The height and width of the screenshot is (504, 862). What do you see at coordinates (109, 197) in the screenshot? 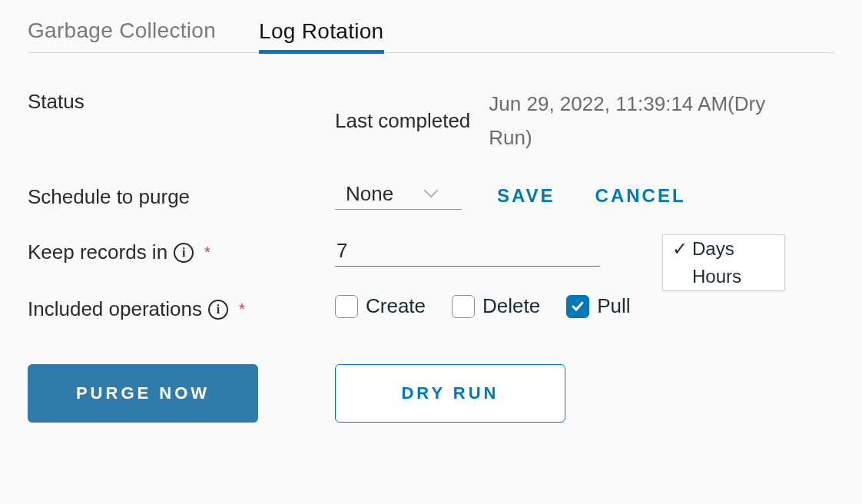
I see `schedule-label: Schedule to purge` at bounding box center [109, 197].